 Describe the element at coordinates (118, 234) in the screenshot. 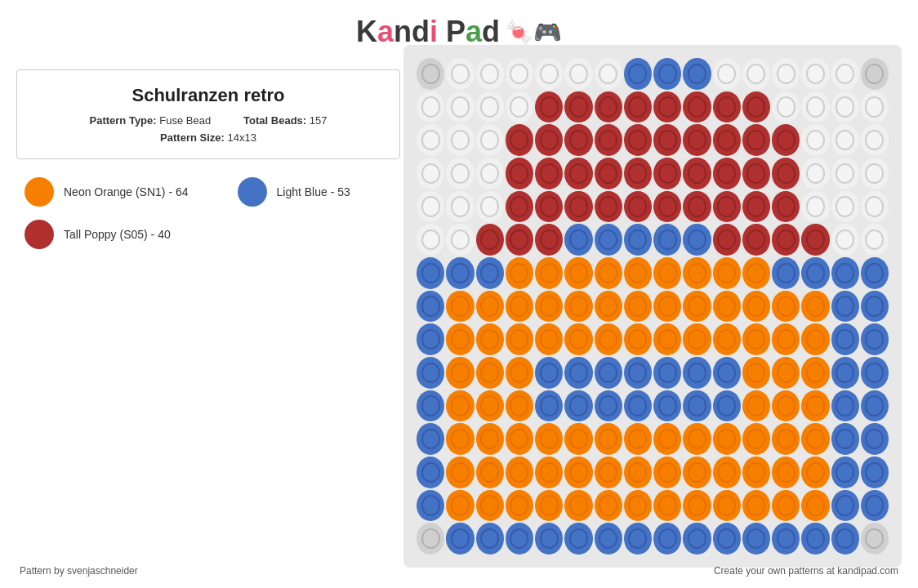

I see `label-tall-poppy: Tall Poppy (S05) - 40` at that location.